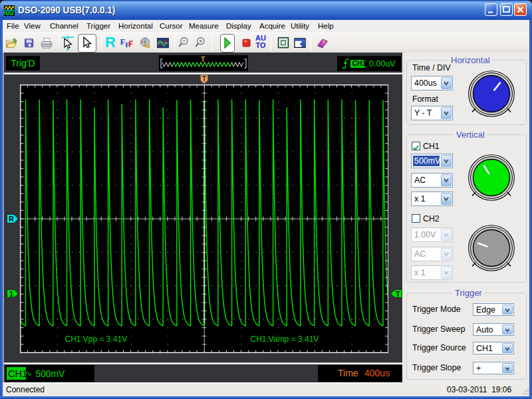 This screenshot has width=532, height=399. What do you see at coordinates (96, 339) in the screenshot?
I see `svg-text: CH1:Vpp = 3.41V` at bounding box center [96, 339].